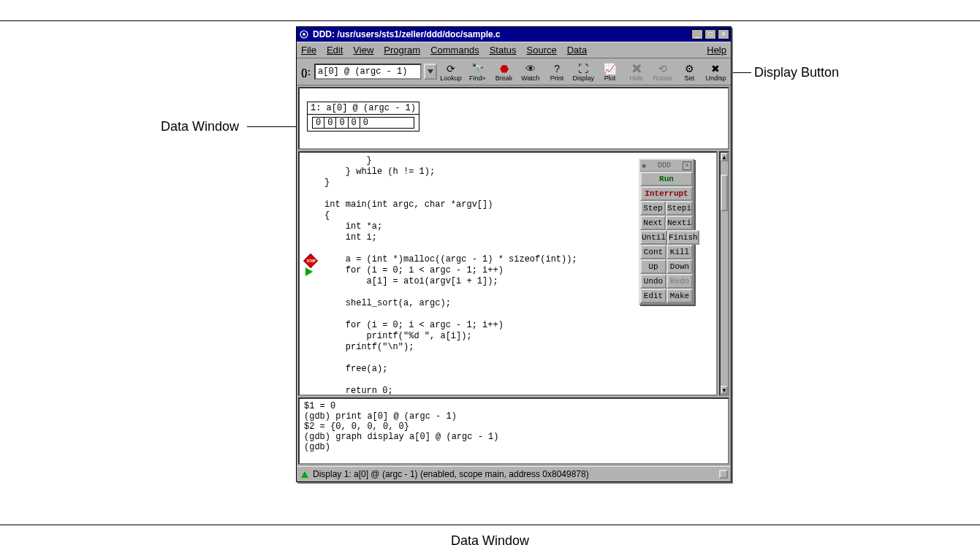  What do you see at coordinates (653, 252) in the screenshot?
I see `cont-button: Cont` at bounding box center [653, 252].